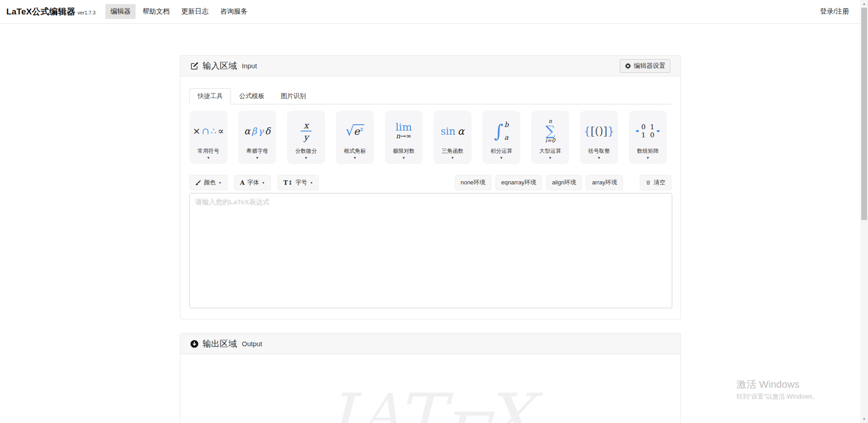 The height and width of the screenshot is (423, 868). Describe the element at coordinates (647, 131) in the screenshot. I see `matrix-preview: 0 1 1 0` at that location.